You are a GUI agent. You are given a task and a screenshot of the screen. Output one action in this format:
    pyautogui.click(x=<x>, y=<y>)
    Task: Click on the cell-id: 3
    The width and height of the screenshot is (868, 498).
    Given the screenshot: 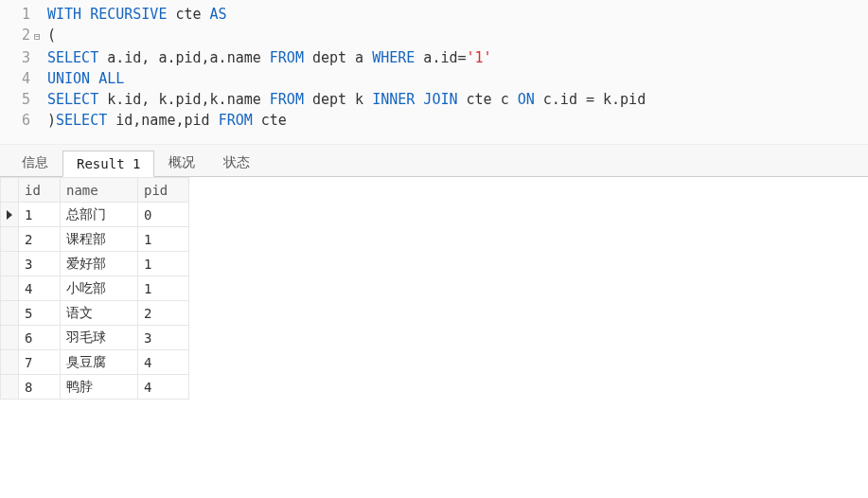 What is the action you would take?
    pyautogui.click(x=40, y=264)
    